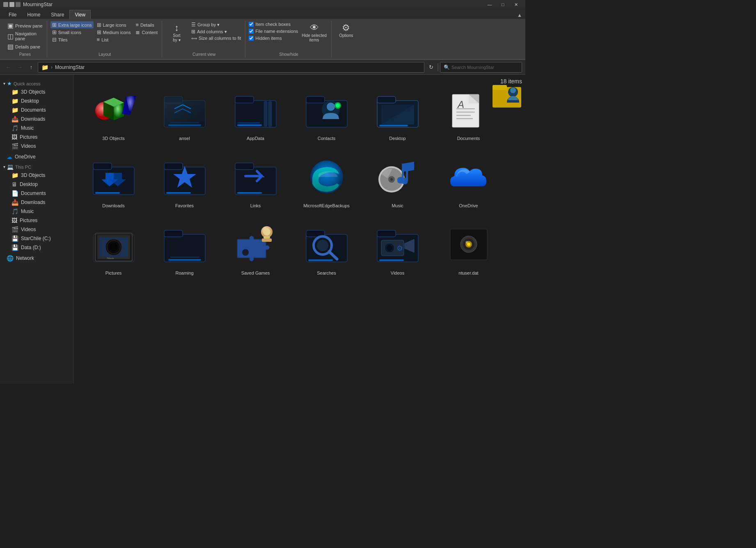  I want to click on tab-share: Share, so click(57, 14).